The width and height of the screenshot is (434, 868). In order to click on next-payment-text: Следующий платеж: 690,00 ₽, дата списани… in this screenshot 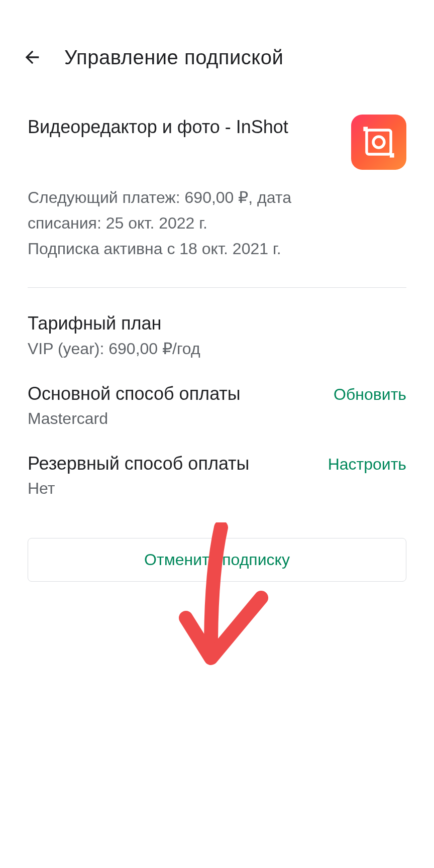, I will do `click(171, 210)`.